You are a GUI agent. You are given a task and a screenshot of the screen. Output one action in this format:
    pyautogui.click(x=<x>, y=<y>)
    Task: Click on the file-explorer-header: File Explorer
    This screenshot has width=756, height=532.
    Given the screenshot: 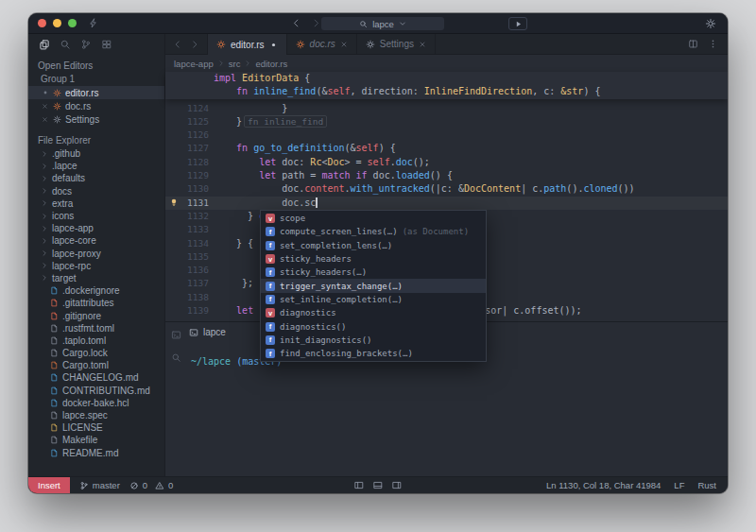 What is the action you would take?
    pyautogui.click(x=96, y=141)
    